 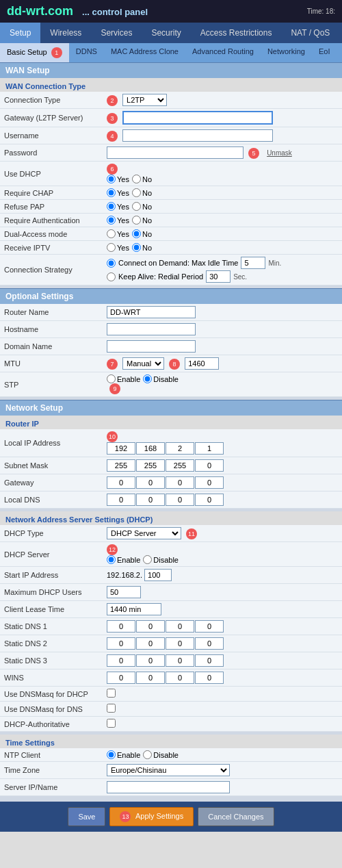 What do you see at coordinates (134, 609) in the screenshot?
I see `client-lease-input` at bounding box center [134, 609].